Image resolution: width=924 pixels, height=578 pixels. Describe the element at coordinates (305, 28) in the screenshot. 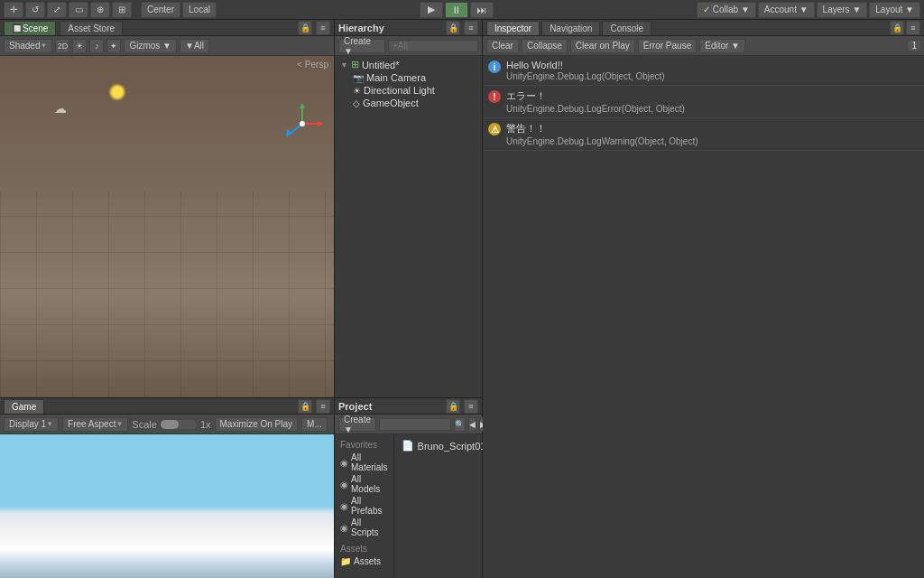

I see `scene-lock-icon: 🔒` at that location.